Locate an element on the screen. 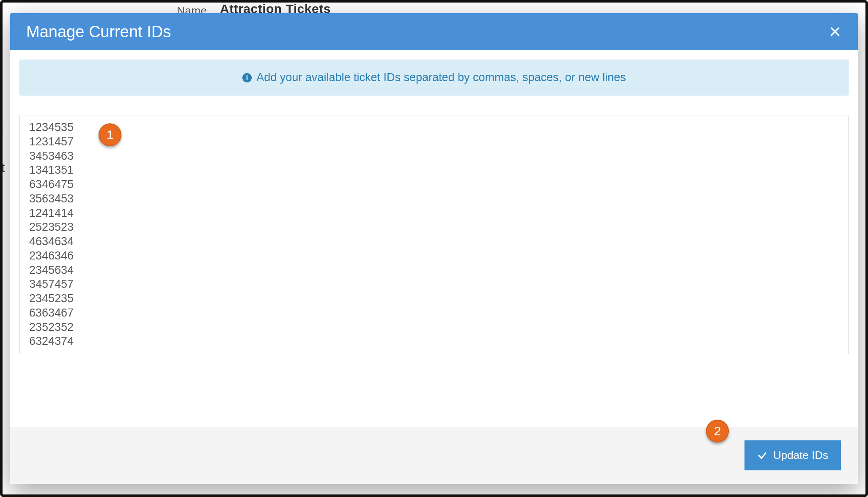 Image resolution: width=868 pixels, height=497 pixels. info-banner: i Add your available ticket IDs separate… is located at coordinates (434, 78).